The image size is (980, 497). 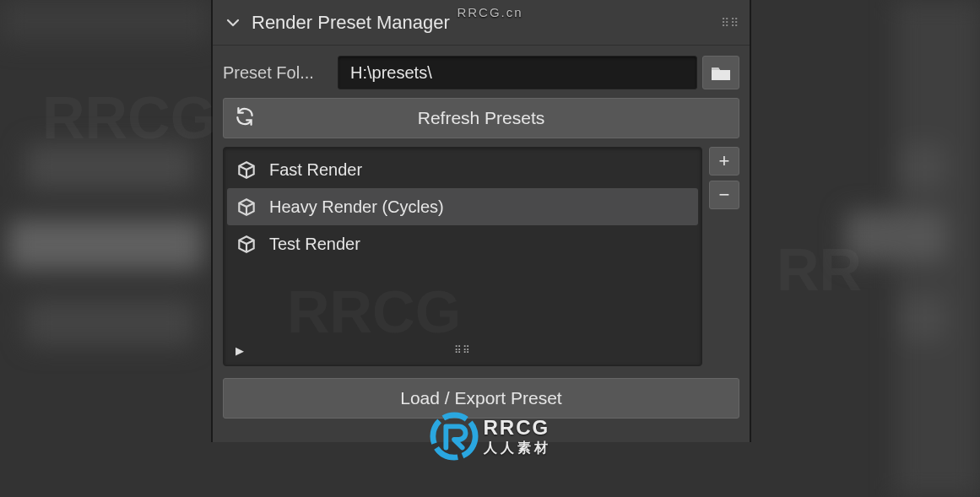 I want to click on play-icon: ▶, so click(x=240, y=351).